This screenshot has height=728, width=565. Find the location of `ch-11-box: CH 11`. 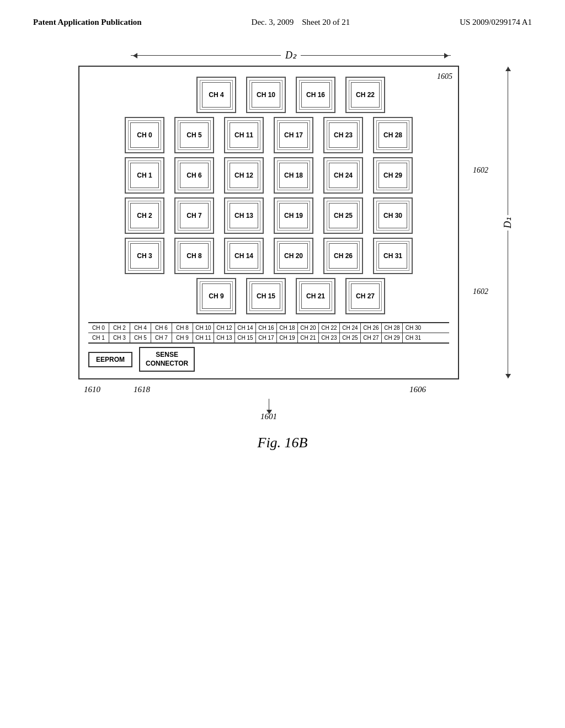

ch-11-box: CH 11 is located at coordinates (244, 135).